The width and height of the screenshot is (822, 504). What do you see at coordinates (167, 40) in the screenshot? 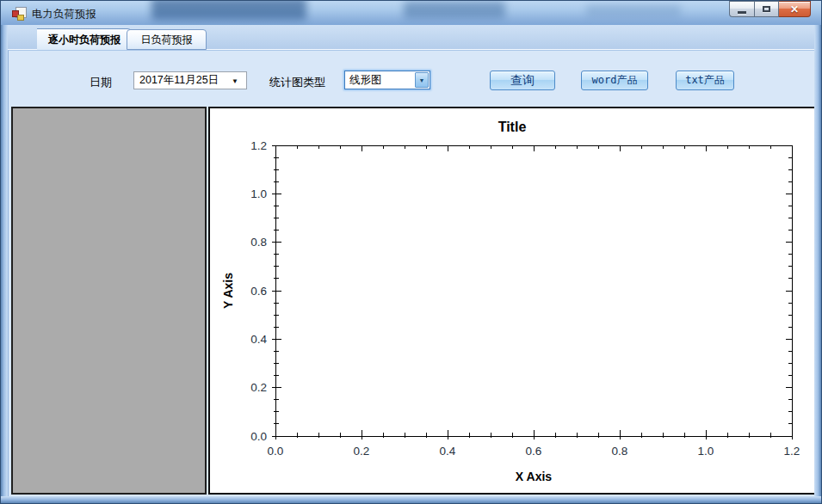
I see `tab-daily-forecast: 日负荷预报` at bounding box center [167, 40].